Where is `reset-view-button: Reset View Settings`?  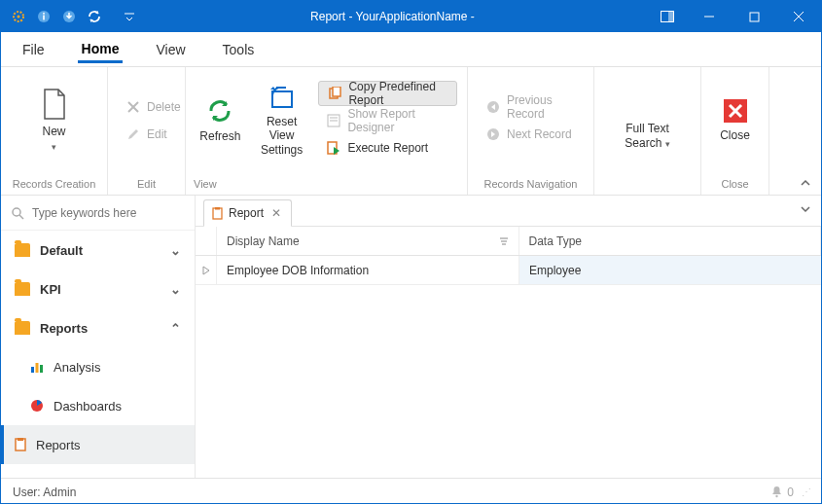 reset-view-button: Reset View Settings is located at coordinates (282, 121).